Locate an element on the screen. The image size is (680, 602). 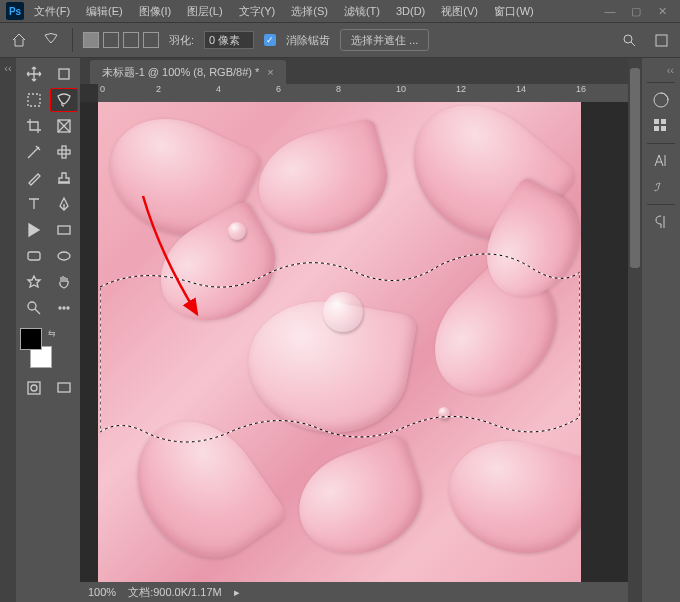
status-chevron-icon: ▸ is located at coordinates (237, 592).